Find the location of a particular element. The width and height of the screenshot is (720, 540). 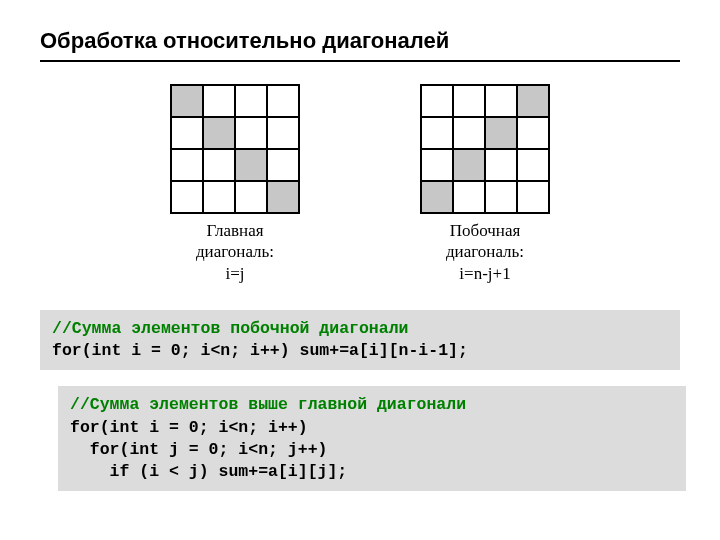

code-line: for(int j = 0; i<n; j++) is located at coordinates (198, 450).